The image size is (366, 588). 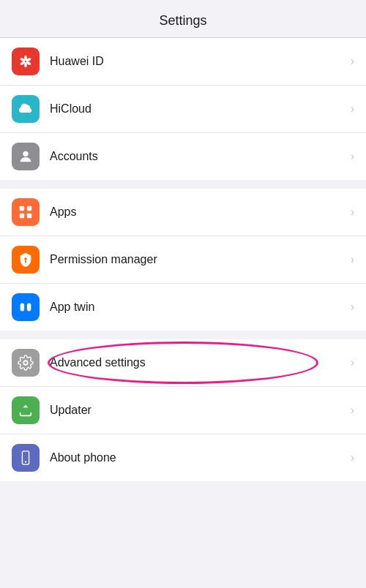 I want to click on accounts-icon, so click(x=26, y=157).